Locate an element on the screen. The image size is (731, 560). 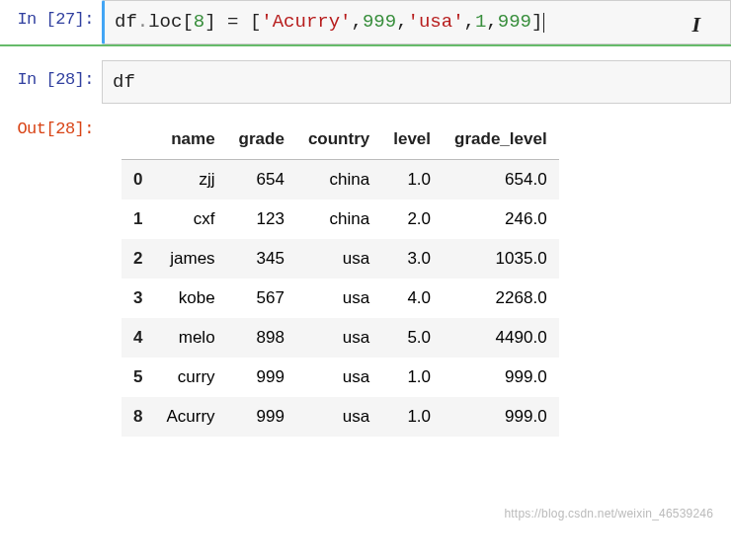
code-cell-27: In [27]: df.loc[8] = ['Acurry',999,'usa'… is located at coordinates (366, 22).